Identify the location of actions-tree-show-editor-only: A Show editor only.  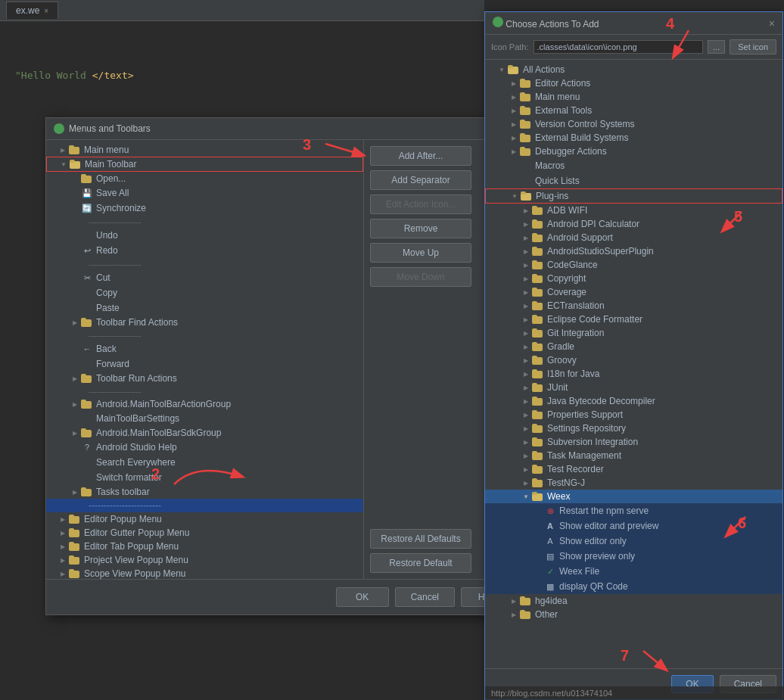
(634, 541).